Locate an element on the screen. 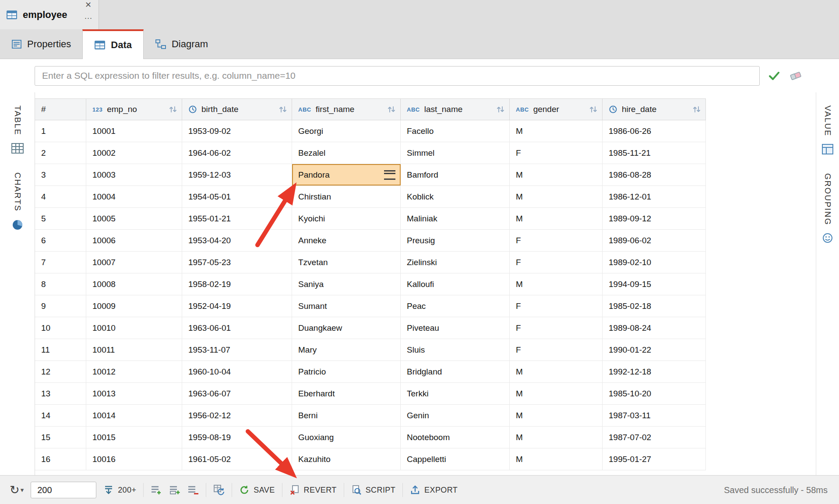  export-button: EXPORT is located at coordinates (434, 490).